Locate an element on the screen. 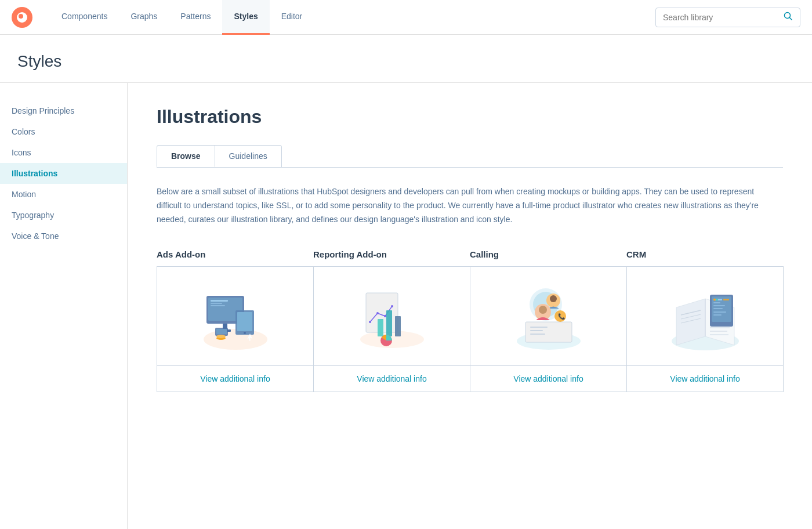 The image size is (812, 529). crm-card: View additional info is located at coordinates (705, 329).